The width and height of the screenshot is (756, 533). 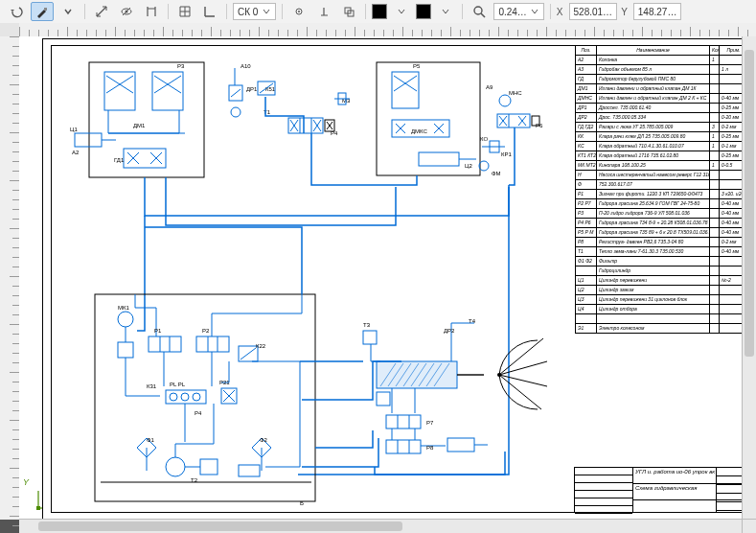 What do you see at coordinates (653, 252) in the screenshot?
I see `cell-name: Тепло зема-лани 7-61.30.3 735.00.530` at bounding box center [653, 252].